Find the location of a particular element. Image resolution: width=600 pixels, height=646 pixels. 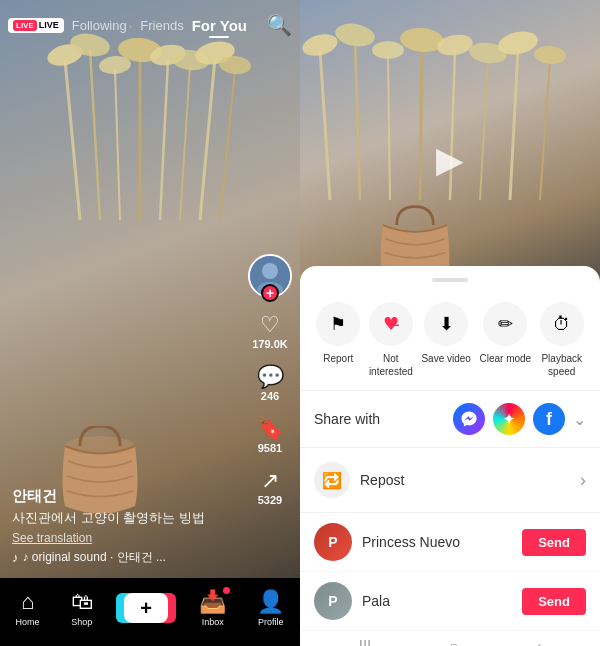

comment-icon: 💬 is located at coordinates (270, 377).